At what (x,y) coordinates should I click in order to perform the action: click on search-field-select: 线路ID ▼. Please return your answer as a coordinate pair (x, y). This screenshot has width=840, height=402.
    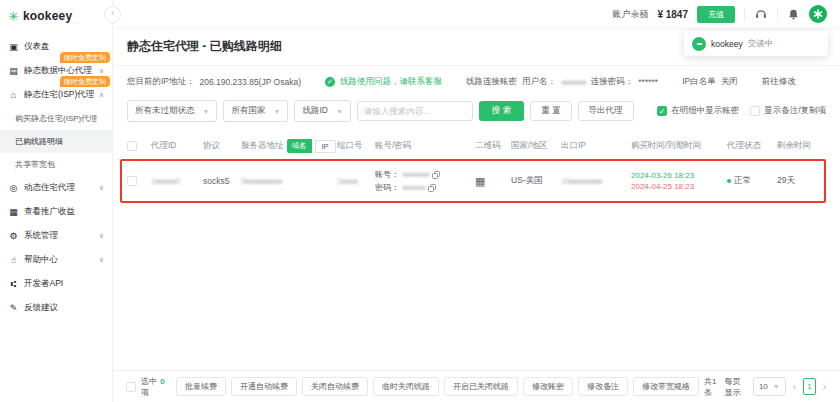
    Looking at the image, I should click on (322, 111).